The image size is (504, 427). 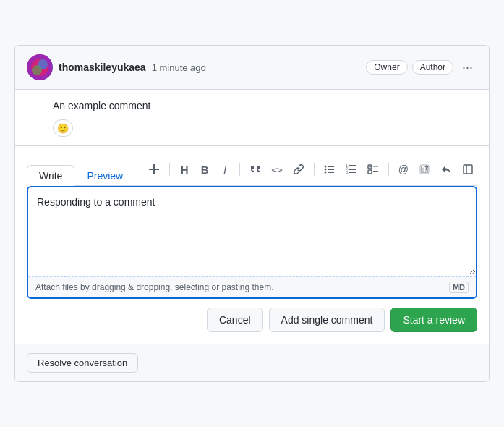 I want to click on comment-header: thomaskileyukaea 1 minute ago Owner Auth…, so click(x=252, y=68).